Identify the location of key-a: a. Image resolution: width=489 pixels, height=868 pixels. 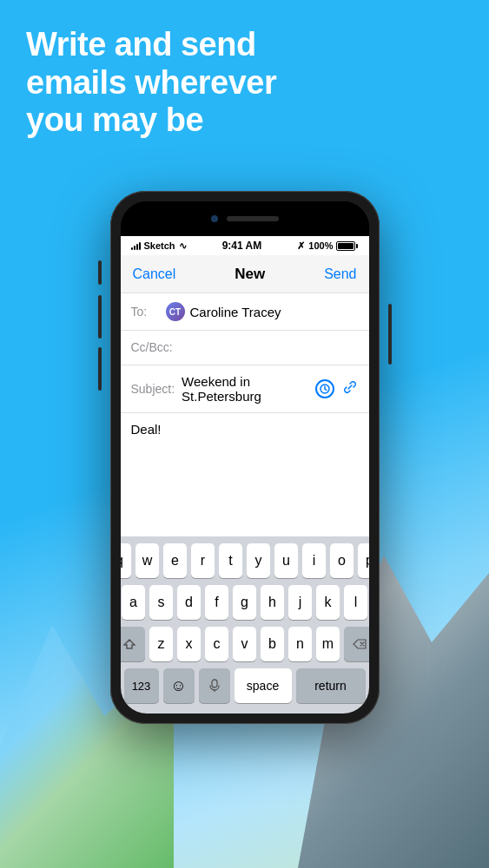
(134, 602).